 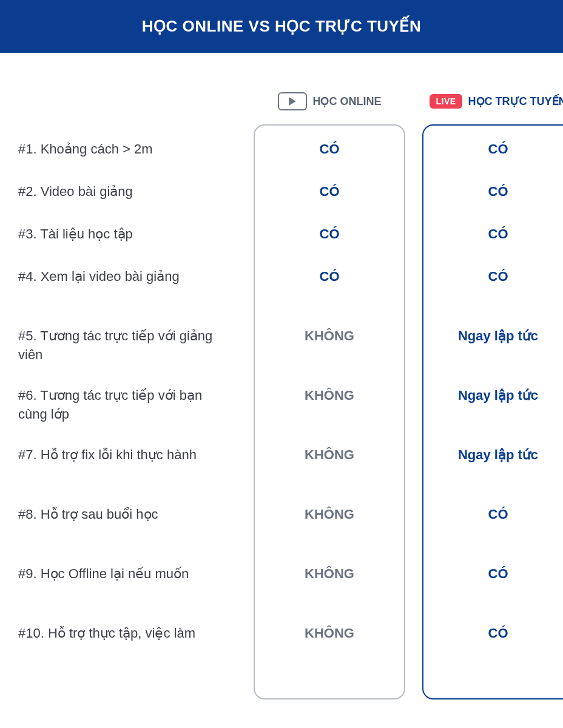 What do you see at coordinates (127, 245) in the screenshot?
I see `feature-label: #3. Tài liệu học tập` at bounding box center [127, 245].